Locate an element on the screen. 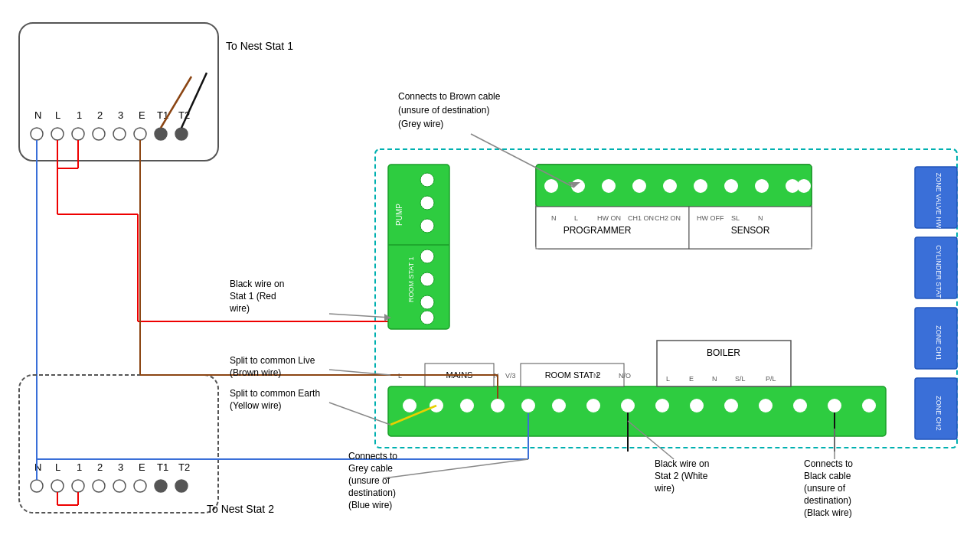  svg-text: PUMP is located at coordinates (400, 214).